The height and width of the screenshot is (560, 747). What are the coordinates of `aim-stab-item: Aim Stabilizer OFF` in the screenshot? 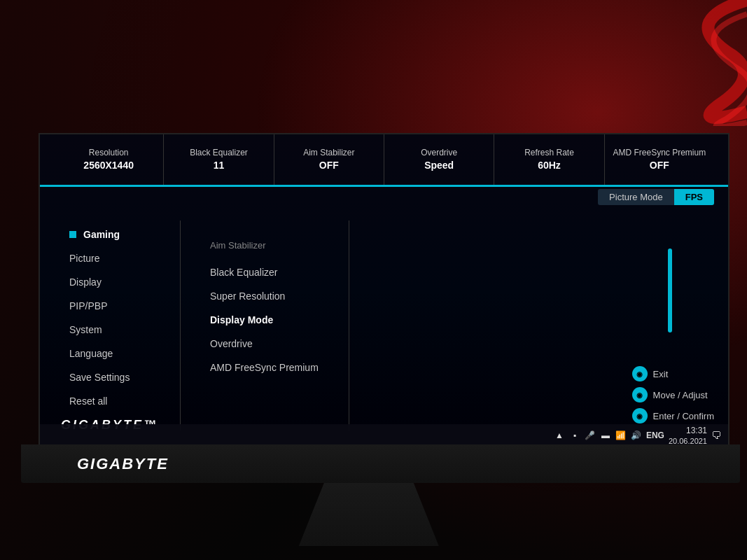 It's located at (329, 160).